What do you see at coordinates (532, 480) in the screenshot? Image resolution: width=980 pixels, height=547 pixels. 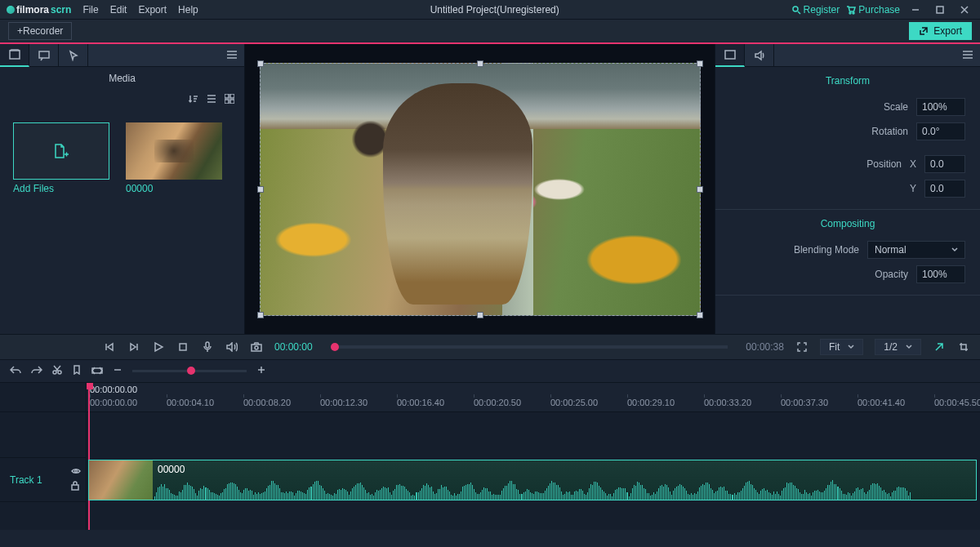 I see `timeline-clip: 00000` at bounding box center [532, 480].